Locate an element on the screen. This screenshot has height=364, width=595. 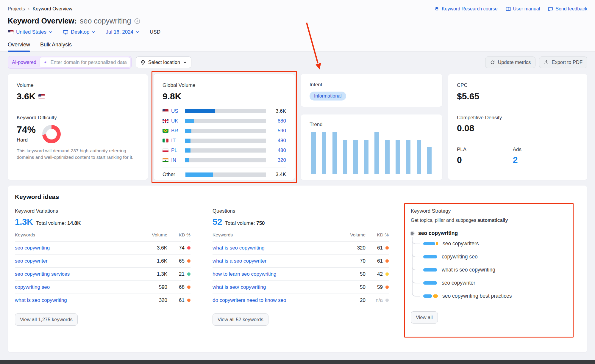
user-manual-link: User manual is located at coordinates (523, 9).